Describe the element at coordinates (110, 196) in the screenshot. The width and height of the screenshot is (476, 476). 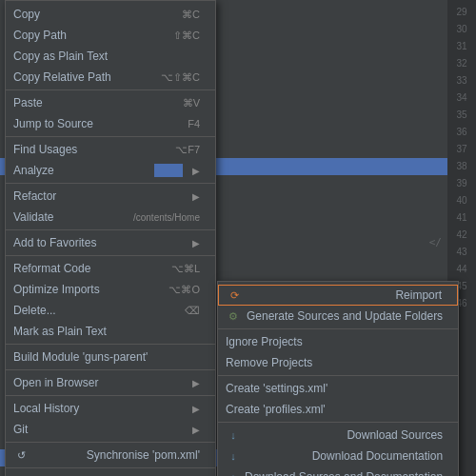
I see `menu-refactor: Refactor ▶` at that location.